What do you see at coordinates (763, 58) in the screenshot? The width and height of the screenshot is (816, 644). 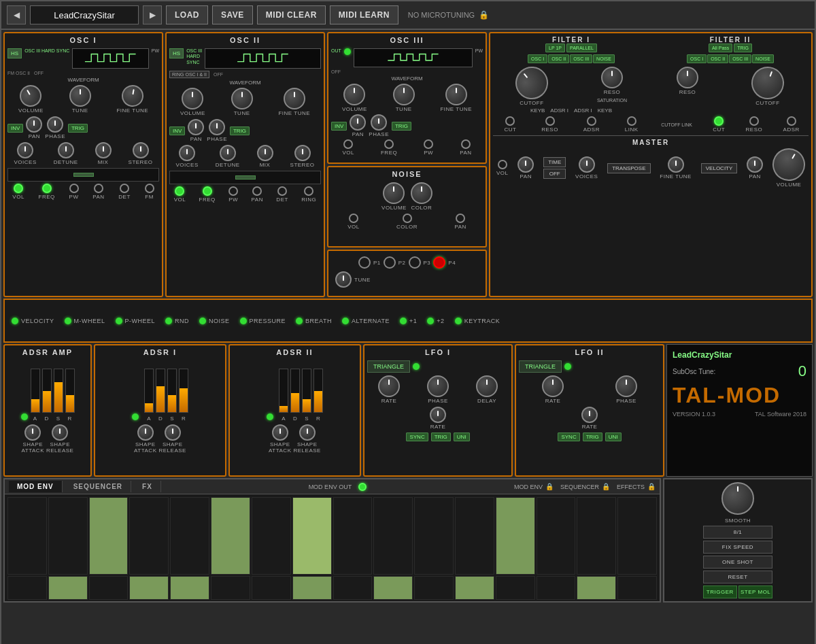 I see `filter2-noise-button: NOISE` at bounding box center [763, 58].